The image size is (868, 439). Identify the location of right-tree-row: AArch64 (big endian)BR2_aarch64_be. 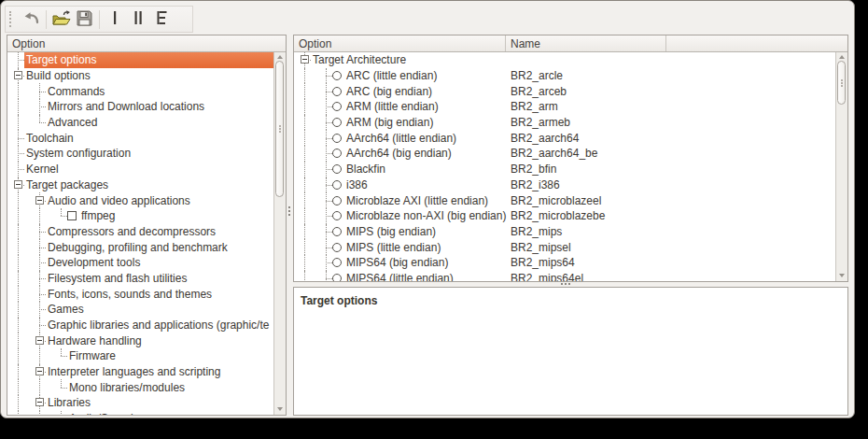
(565, 153).